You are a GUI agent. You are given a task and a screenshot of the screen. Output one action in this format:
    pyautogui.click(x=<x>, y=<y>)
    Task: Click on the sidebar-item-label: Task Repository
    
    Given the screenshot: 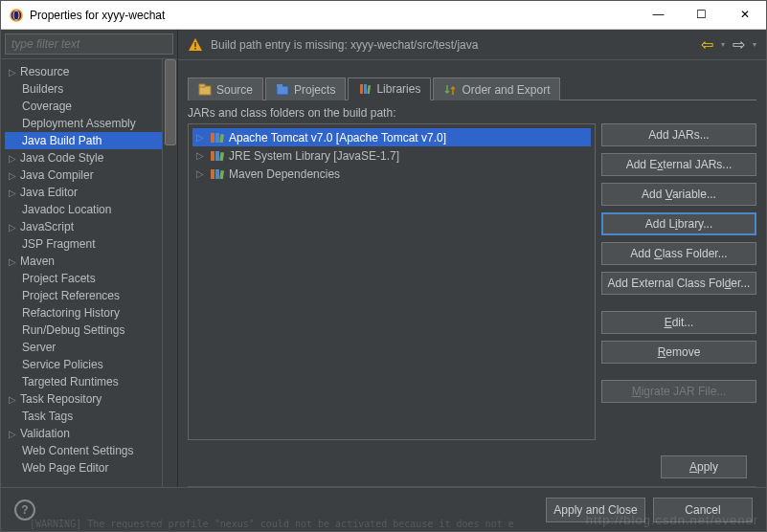 What is the action you would take?
    pyautogui.click(x=61, y=399)
    